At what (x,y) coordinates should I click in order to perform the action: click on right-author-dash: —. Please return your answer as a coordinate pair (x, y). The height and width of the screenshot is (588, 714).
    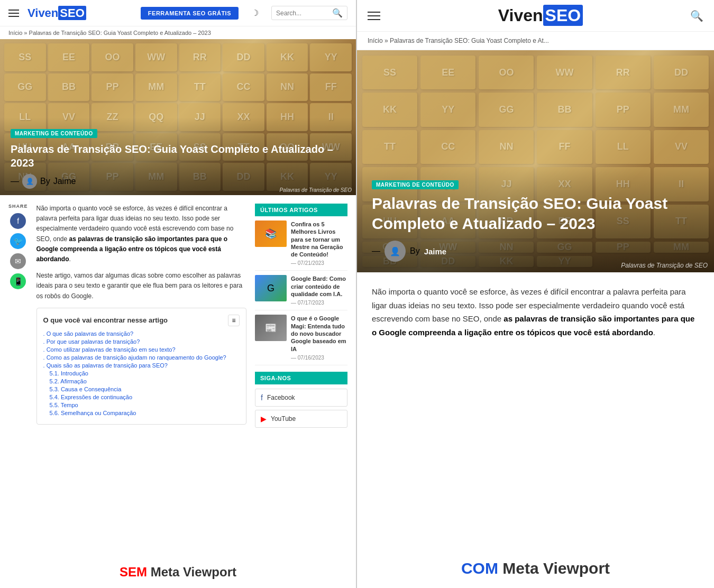
    Looking at the image, I should click on (376, 251).